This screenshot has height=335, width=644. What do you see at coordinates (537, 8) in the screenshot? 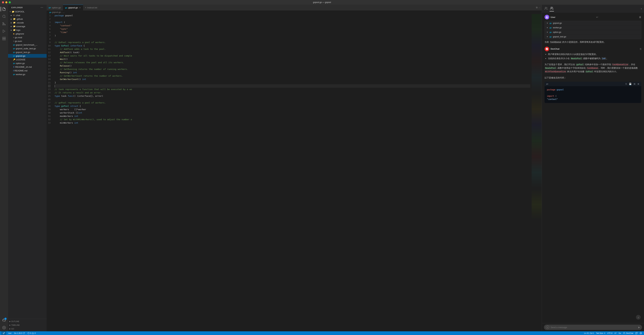
I see `split-editor-icon: ⧉` at bounding box center [537, 8].